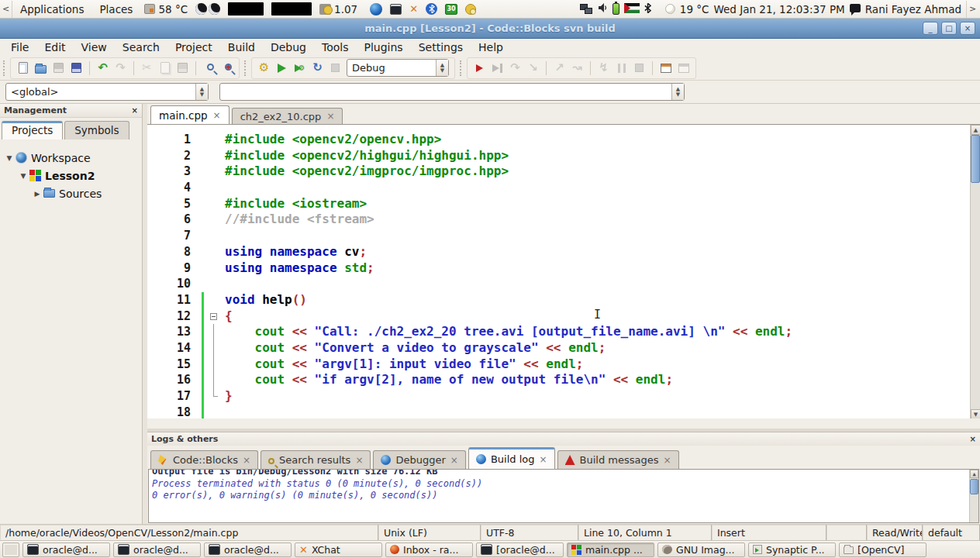  What do you see at coordinates (52, 9) in the screenshot?
I see `applications-menu: Applications` at bounding box center [52, 9].